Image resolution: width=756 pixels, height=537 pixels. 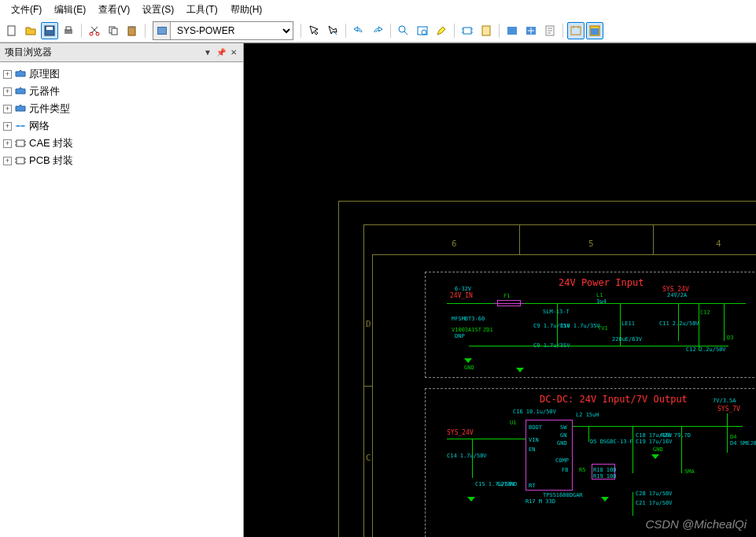 I want to click on tree-item-components: + 元器件, so click(x=121, y=91).